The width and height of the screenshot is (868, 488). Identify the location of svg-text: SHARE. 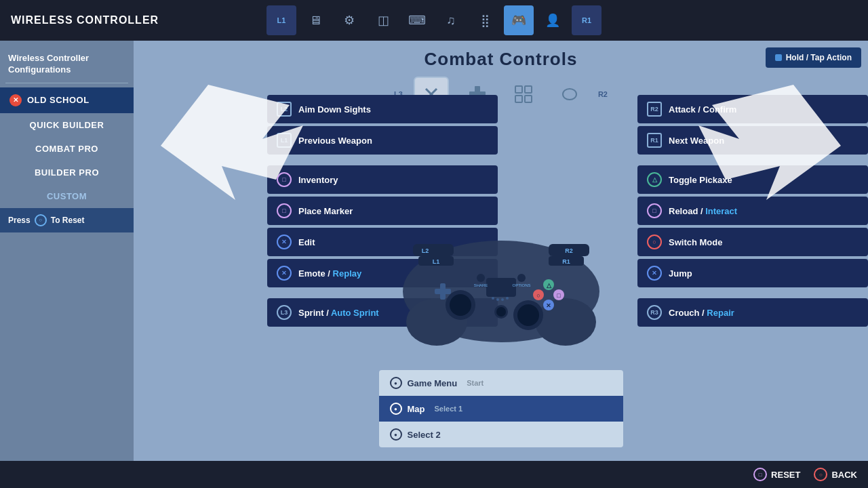
(480, 285).